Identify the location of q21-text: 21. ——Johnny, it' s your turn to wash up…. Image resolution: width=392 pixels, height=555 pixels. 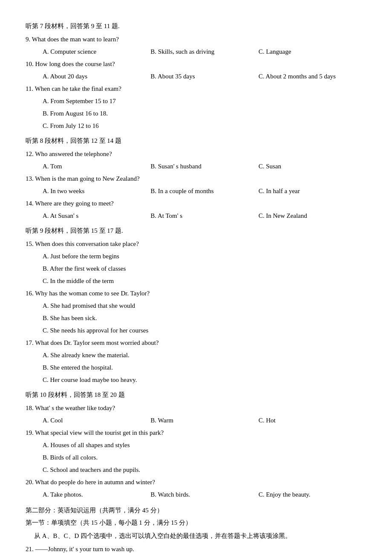
(80, 549).